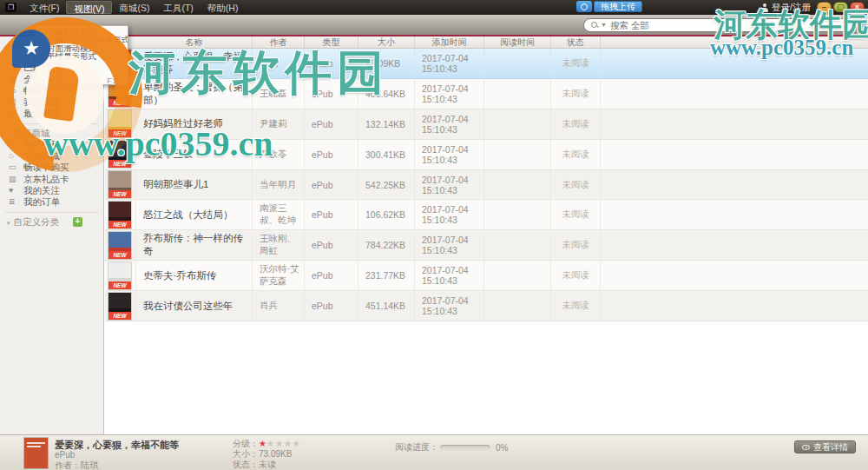 The image size is (868, 470). I want to click on sidebar-item: ≣ 我的订单, so click(52, 202).